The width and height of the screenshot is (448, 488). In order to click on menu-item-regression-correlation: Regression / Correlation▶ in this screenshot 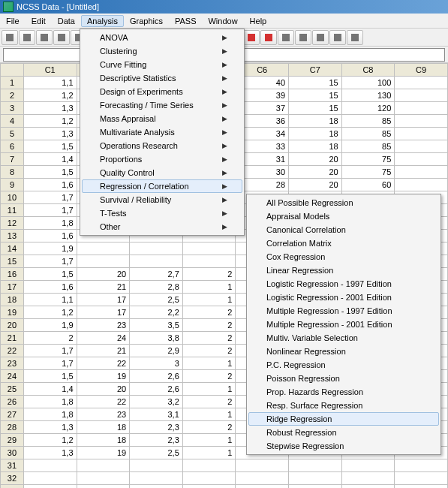, I will do `click(162, 186)`.